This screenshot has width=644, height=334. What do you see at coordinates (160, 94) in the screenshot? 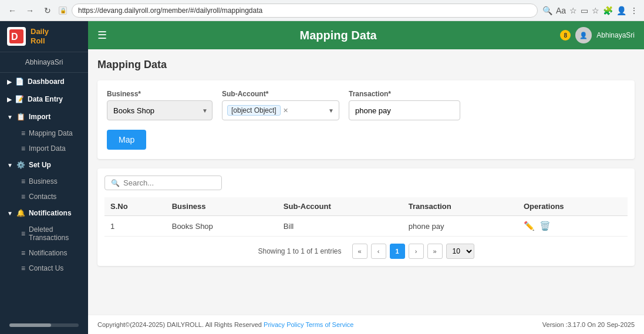
I see `business-label: Business*` at bounding box center [160, 94].